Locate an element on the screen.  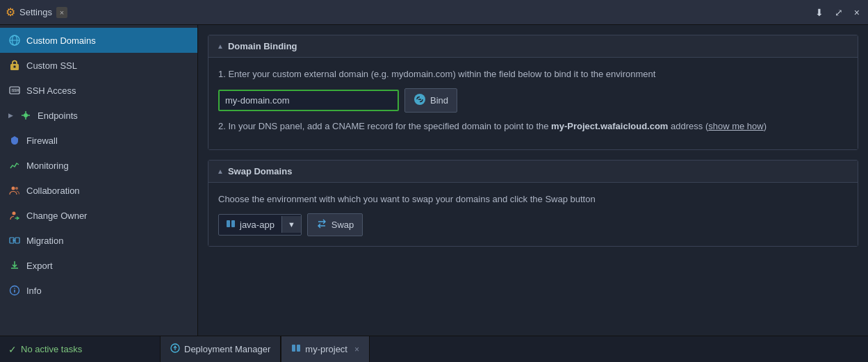
arrow-icon: ▶ is located at coordinates (12, 115).